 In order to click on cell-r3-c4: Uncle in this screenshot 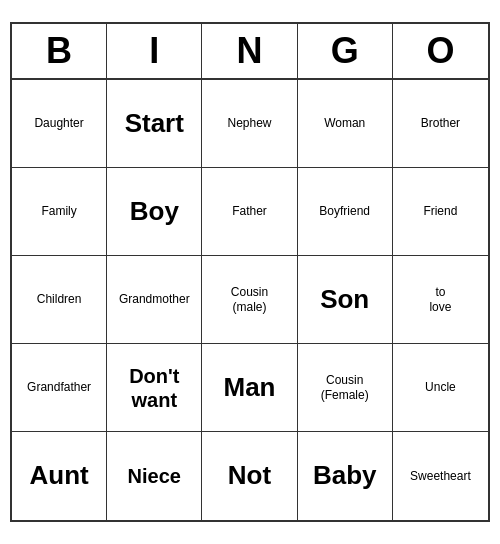, I will do `click(440, 388)`.